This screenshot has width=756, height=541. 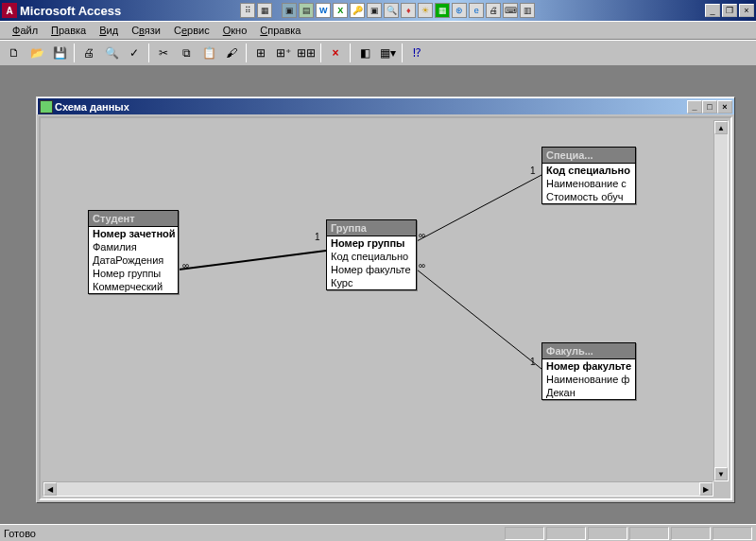 I want to click on menu-relations: Связи, so click(x=146, y=30).